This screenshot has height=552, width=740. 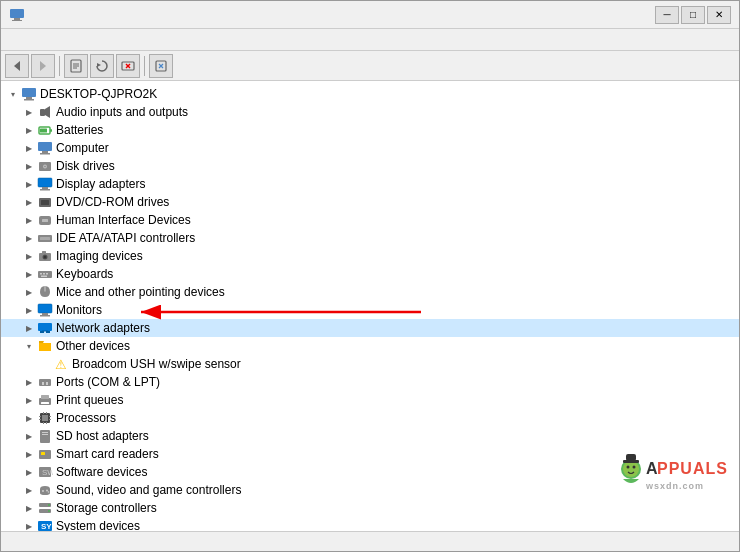 I want to click on label-other: Other devices, so click(x=93, y=346).